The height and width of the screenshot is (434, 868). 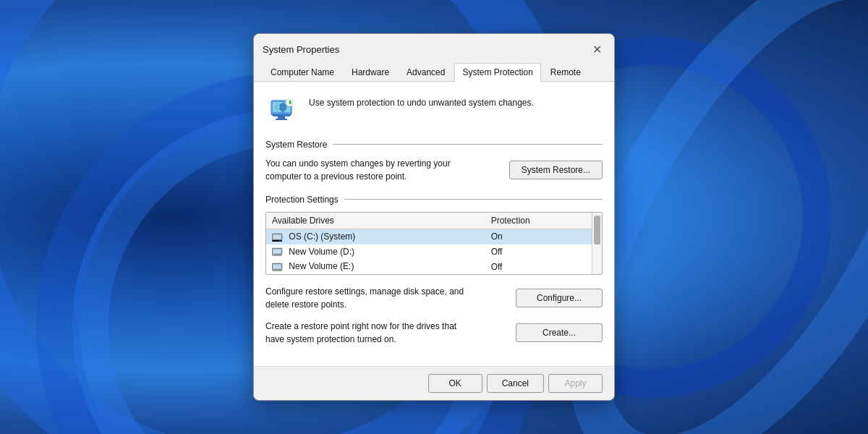 What do you see at coordinates (370, 72) in the screenshot?
I see `tab-hardware: Hardware` at bounding box center [370, 72].